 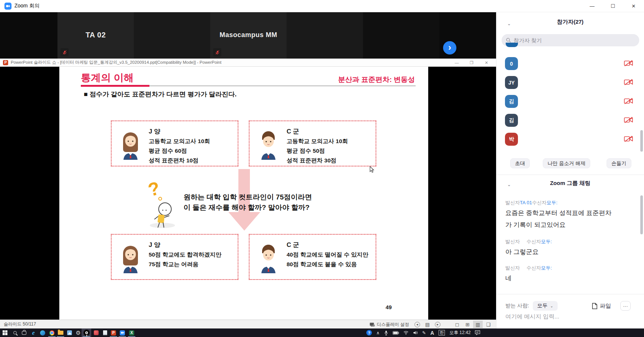 What do you see at coordinates (570, 274) in the screenshot?
I see `chat-message: 발신자 수신자모두: 네` at bounding box center [570, 274].